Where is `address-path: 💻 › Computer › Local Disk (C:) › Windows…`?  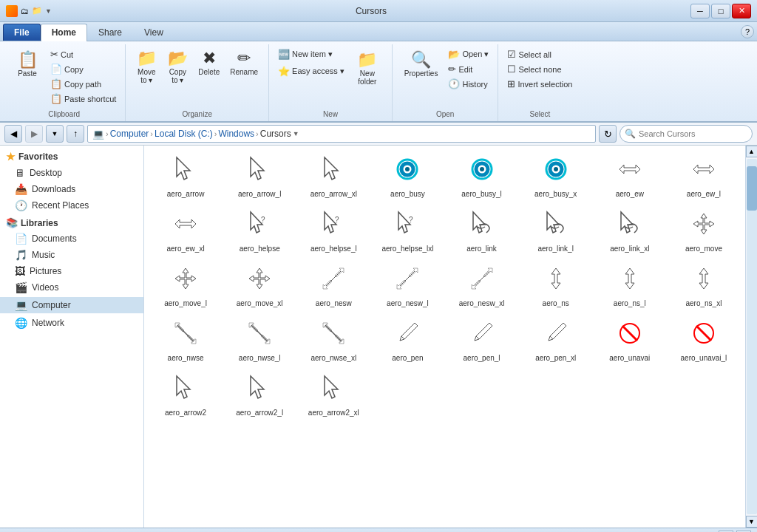
address-path: 💻 › Computer › Local Disk (C:) › Windows… is located at coordinates (342, 134).